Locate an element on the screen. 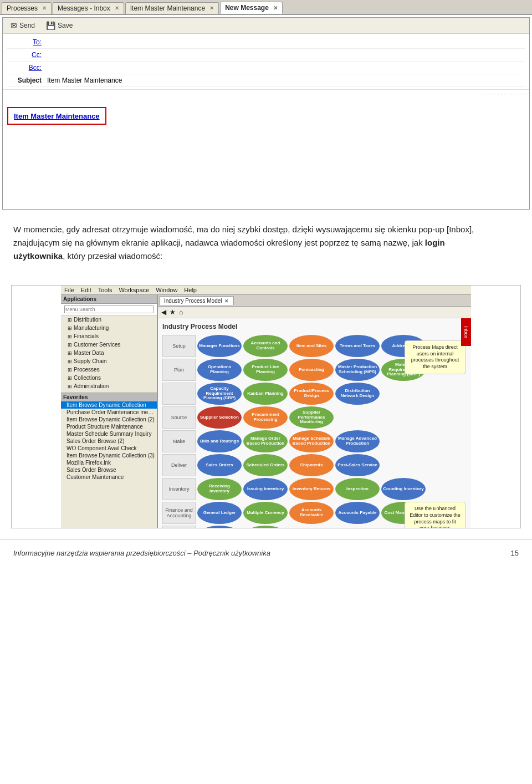 The width and height of the screenshot is (532, 784). tab-messages-inbox: Messages - Inbox ✕ is located at coordinates (89, 8).